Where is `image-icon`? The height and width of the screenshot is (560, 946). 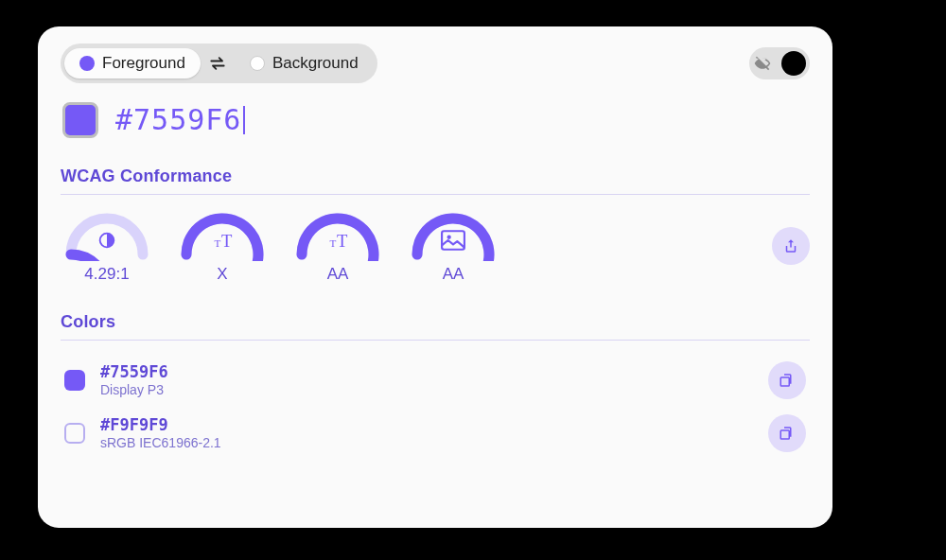
image-icon is located at coordinates (453, 240).